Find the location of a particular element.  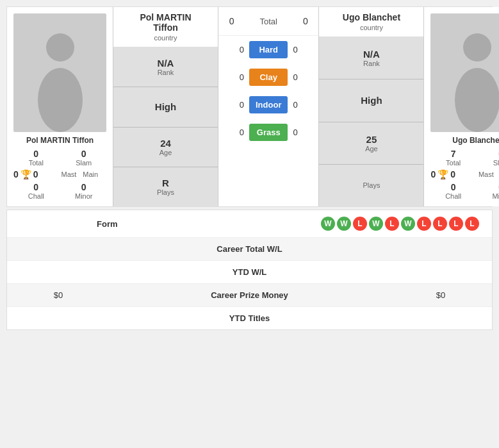

left-age-label: Age is located at coordinates (166, 153).